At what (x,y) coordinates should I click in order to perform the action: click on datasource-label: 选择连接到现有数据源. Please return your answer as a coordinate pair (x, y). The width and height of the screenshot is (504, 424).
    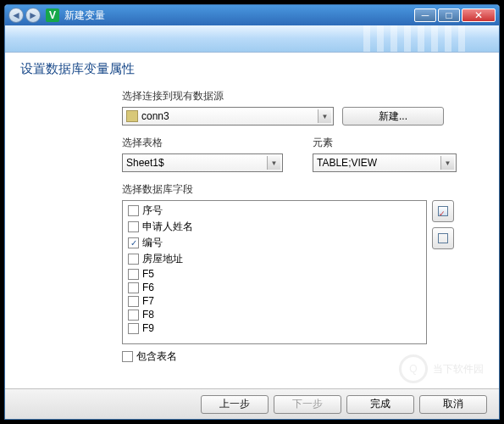
    Looking at the image, I should click on (304, 97).